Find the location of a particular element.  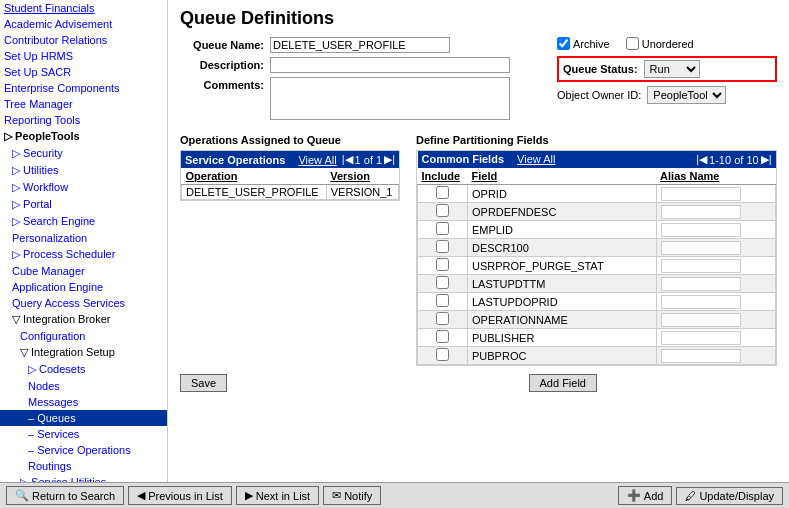

archive-label: Archive is located at coordinates (592, 44).